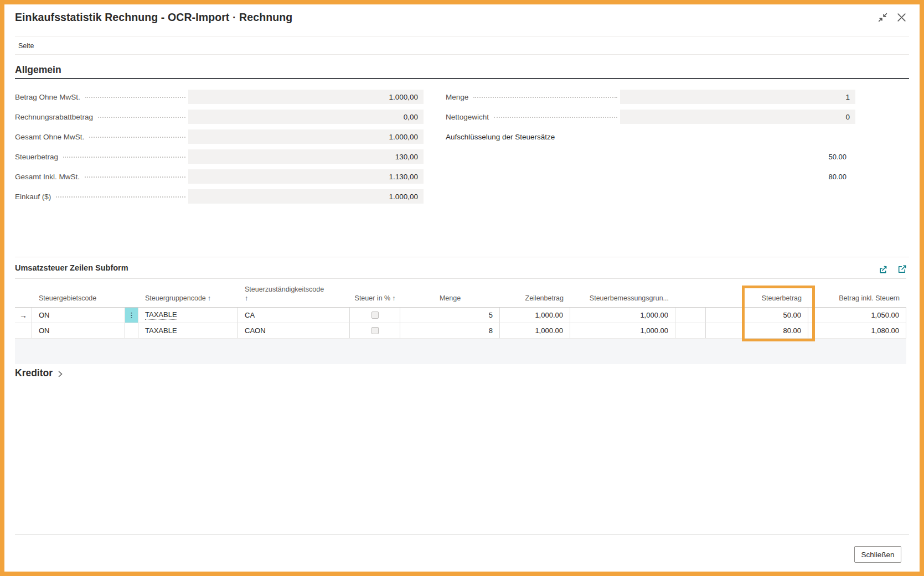 This screenshot has height=576, width=924. What do you see at coordinates (306, 157) in the screenshot?
I see `field-value-steuerbetrag: 130,00` at bounding box center [306, 157].